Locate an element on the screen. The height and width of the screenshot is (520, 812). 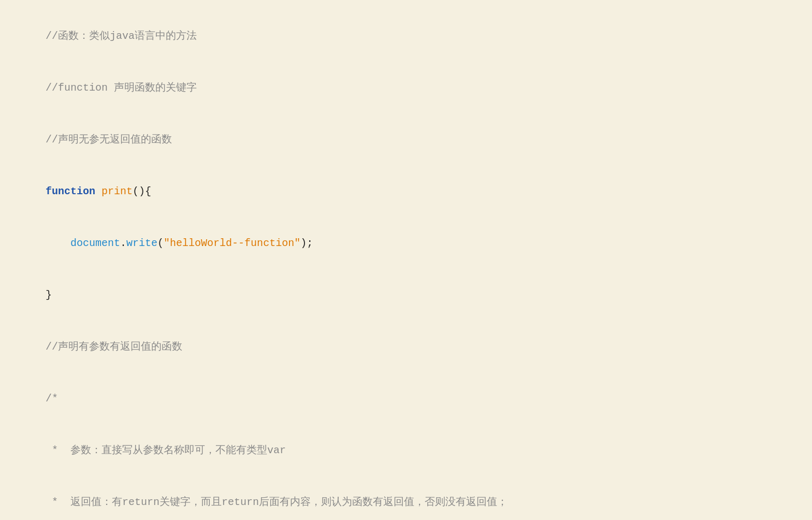
code-line-2: //function 声明函数的关键字 is located at coordinates (406, 88).